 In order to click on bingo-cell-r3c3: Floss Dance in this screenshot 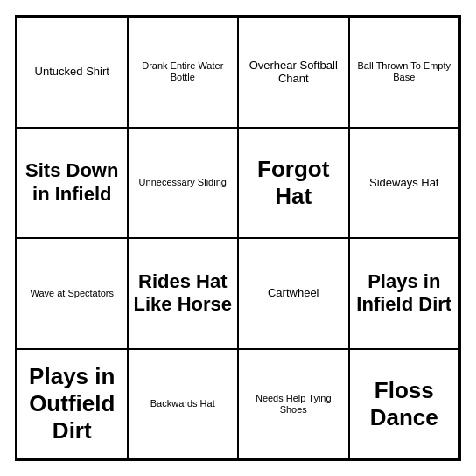, I will do `click(404, 404)`.